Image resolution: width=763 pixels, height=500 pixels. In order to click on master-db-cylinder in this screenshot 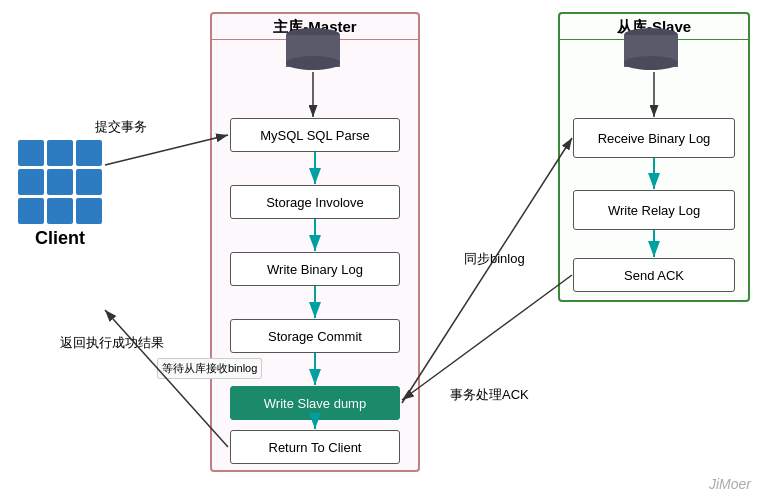, I will do `click(313, 50)`.